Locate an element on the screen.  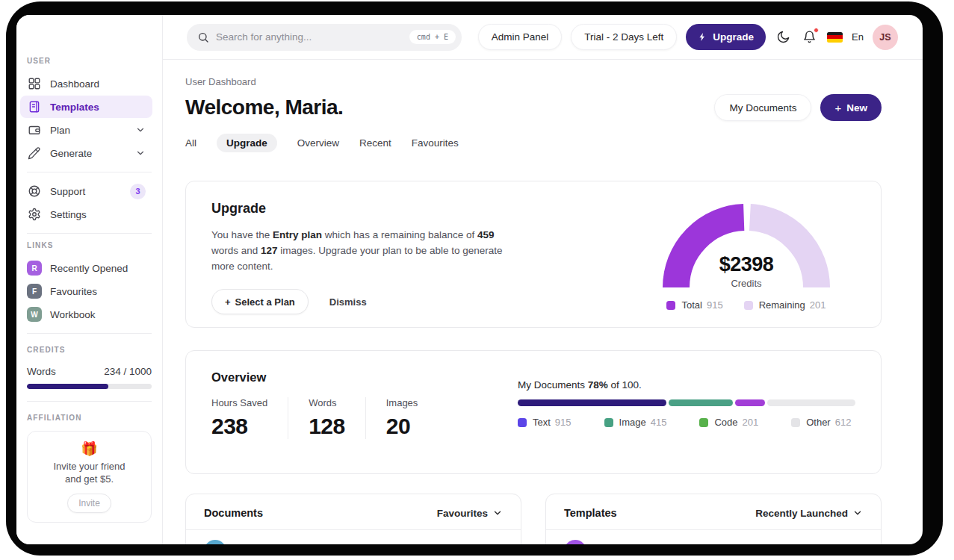
overview-stats: Overview Hours Saved 238 Words 128 Image… is located at coordinates (353, 412).